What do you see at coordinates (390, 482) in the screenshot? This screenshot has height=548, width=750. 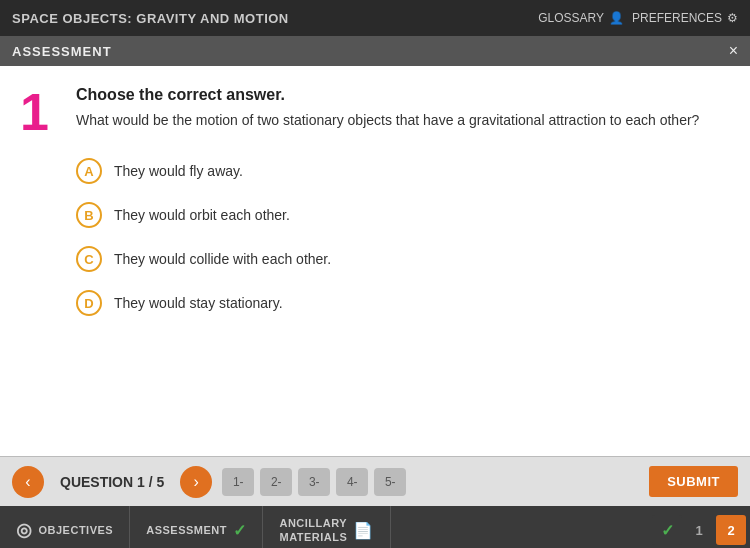 I see `page-dot-5: 5-` at bounding box center [390, 482].